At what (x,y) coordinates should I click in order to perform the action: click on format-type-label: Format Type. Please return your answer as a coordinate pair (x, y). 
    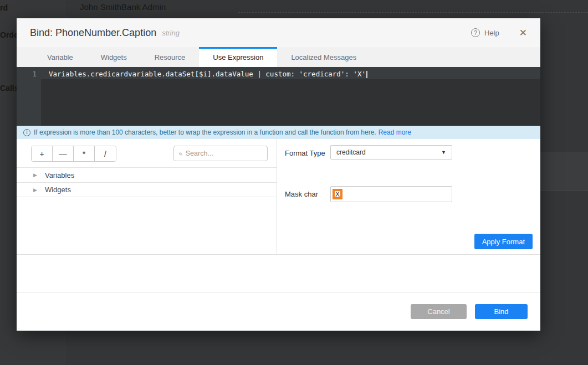
    Looking at the image, I should click on (305, 153).